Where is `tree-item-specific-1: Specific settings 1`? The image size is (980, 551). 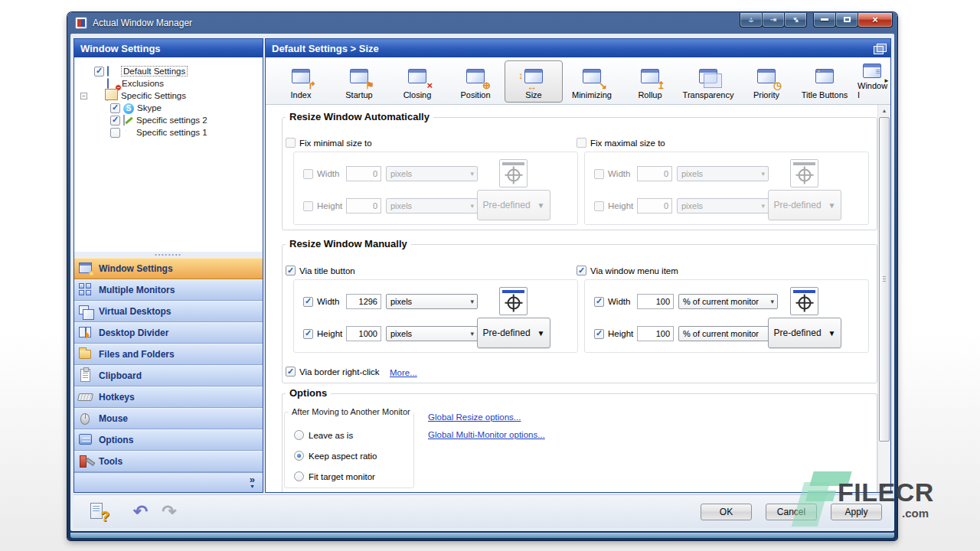
tree-item-specific-1: Specific settings 1 is located at coordinates (168, 132).